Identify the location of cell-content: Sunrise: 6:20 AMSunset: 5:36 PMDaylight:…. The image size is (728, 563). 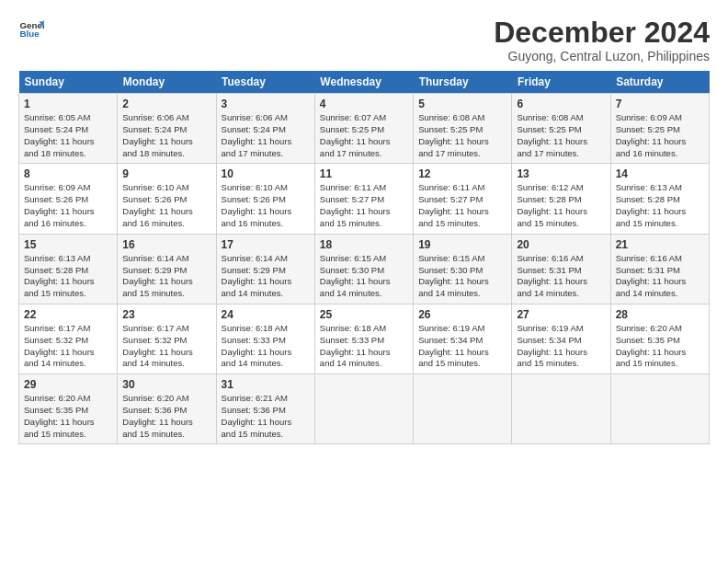
(166, 416).